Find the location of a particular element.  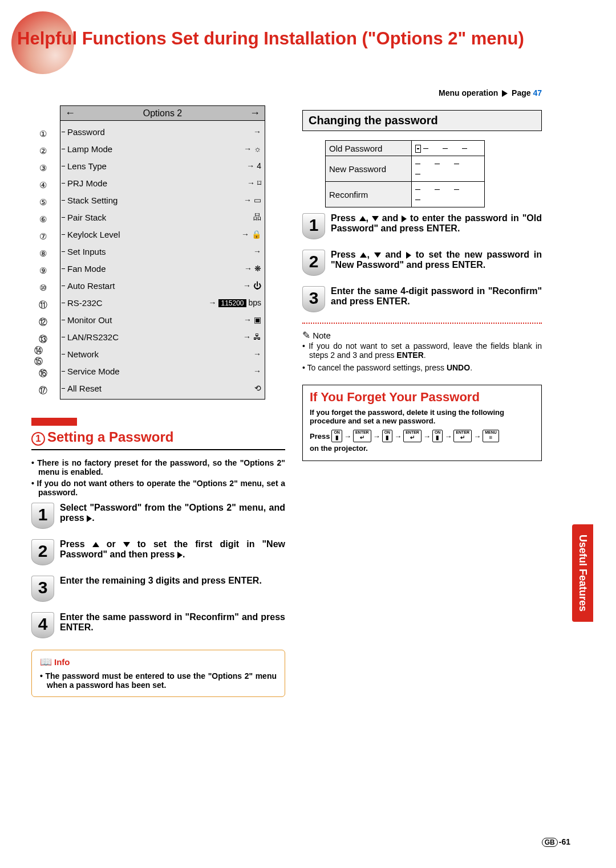

section-bullets: There is no factory preset for the passw… is located at coordinates (159, 478).